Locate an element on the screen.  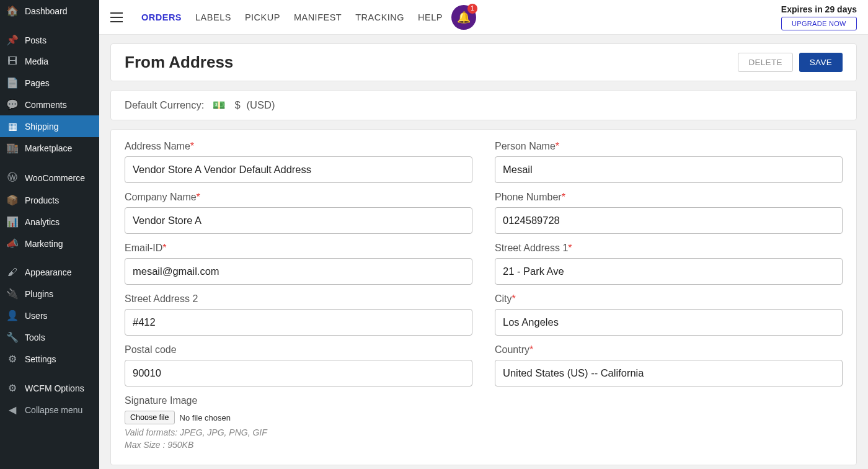
sidebar-item-appearance: 🖌Appearance is located at coordinates (50, 272).